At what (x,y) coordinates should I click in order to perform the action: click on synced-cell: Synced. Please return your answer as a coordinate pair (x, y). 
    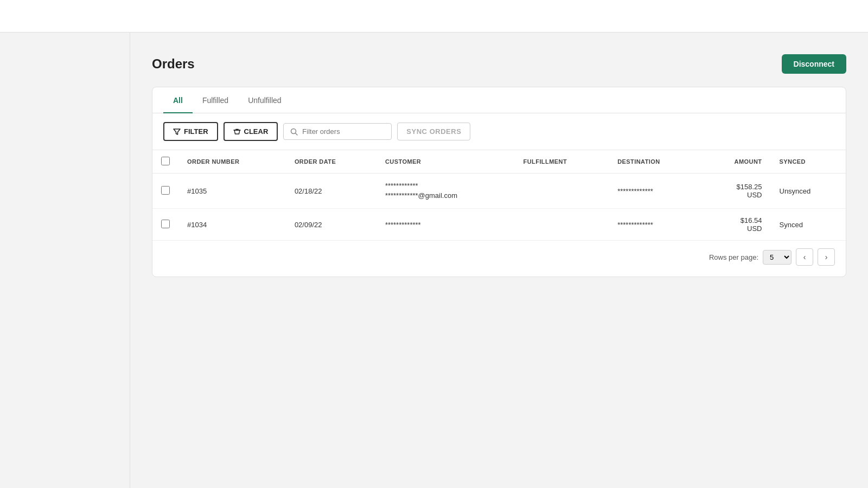
    Looking at the image, I should click on (808, 224).